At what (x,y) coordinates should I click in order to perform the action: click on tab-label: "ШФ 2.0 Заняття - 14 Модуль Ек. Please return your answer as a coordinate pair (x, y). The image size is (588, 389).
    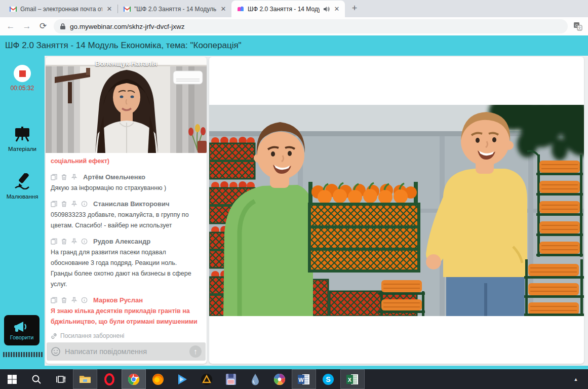
    Looking at the image, I should click on (175, 9).